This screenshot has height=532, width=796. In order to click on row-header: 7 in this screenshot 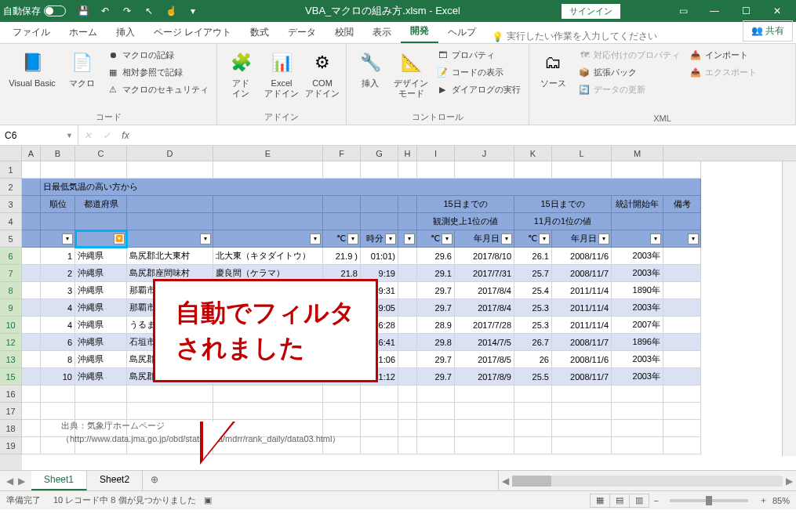, I will do `click(11, 273)`.